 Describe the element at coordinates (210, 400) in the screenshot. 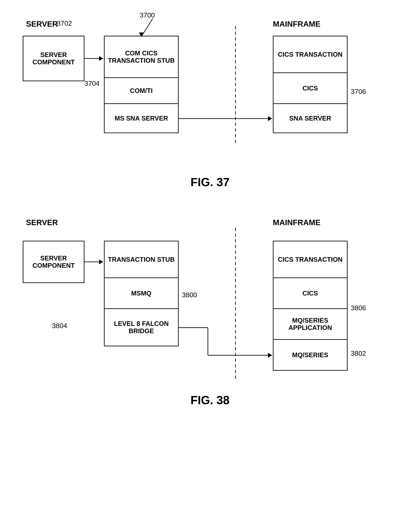

I see `fig38-caption: FIG. 38` at that location.